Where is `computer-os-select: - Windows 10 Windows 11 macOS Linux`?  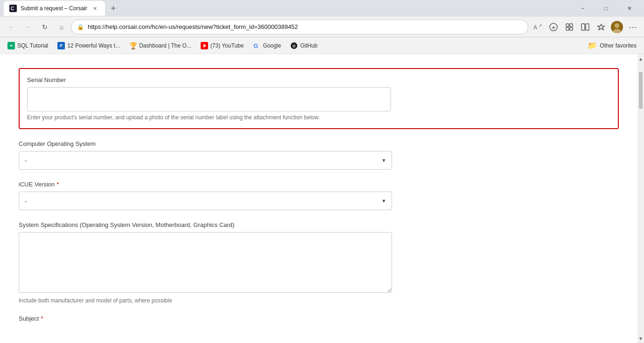 computer-os-select: - Windows 10 Windows 11 macOS Linux is located at coordinates (205, 160).